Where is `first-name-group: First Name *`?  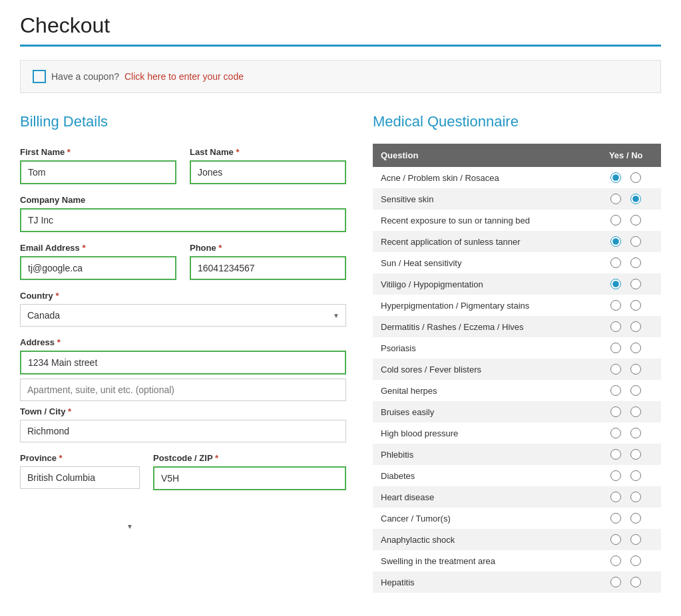 first-name-group: First Name * is located at coordinates (99, 166).